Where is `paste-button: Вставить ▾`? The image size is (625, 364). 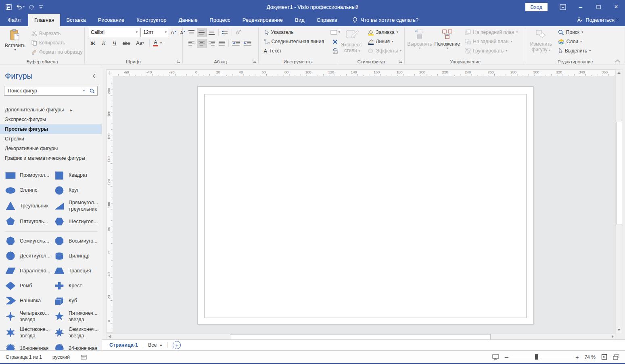 paste-button: Вставить ▾ is located at coordinates (15, 40).